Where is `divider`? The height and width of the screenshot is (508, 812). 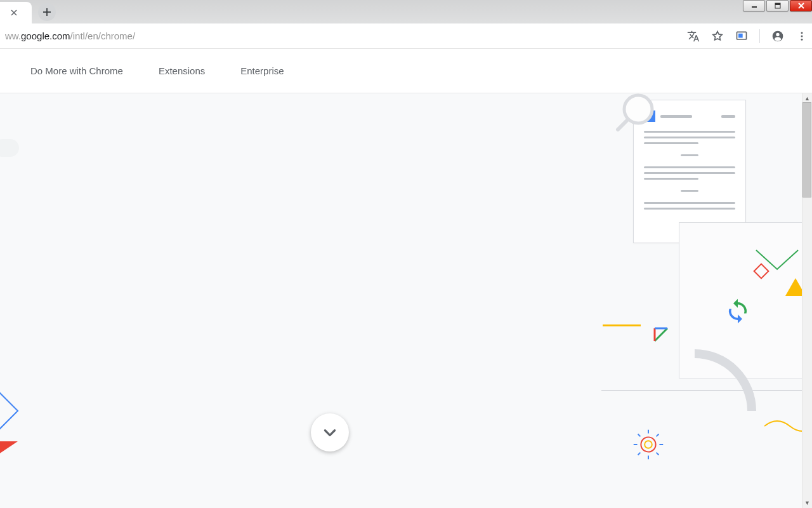 divider is located at coordinates (760, 36).